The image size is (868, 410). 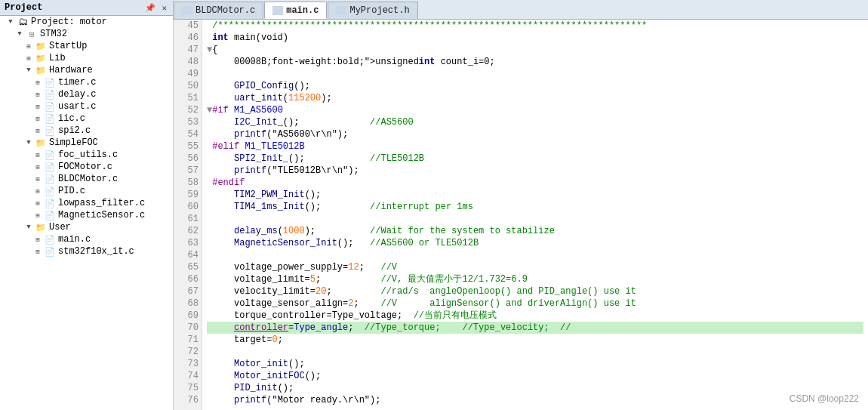 What do you see at coordinates (86, 22) in the screenshot?
I see `tree-item-project: ▼ 🗂 Project: motor` at bounding box center [86, 22].